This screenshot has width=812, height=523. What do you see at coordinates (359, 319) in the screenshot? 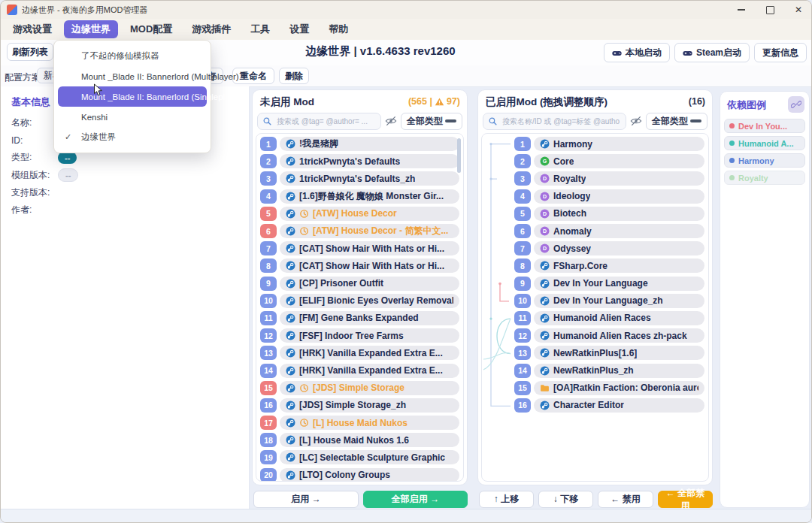
I see `unused-mod-row: 11[FM] Gene Banks Expanded` at bounding box center [359, 319].